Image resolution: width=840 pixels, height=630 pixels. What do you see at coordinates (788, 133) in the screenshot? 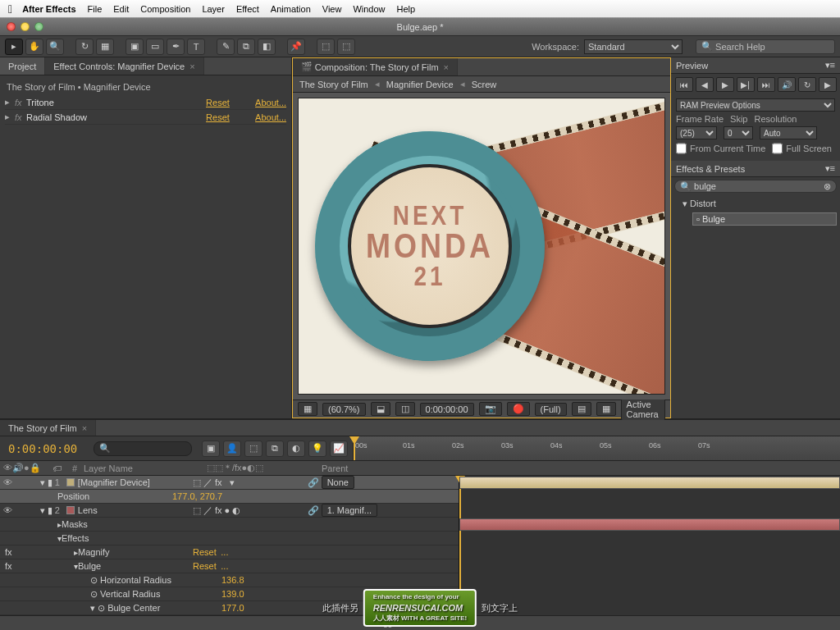
I see `resolution-select: Auto` at bounding box center [788, 133].